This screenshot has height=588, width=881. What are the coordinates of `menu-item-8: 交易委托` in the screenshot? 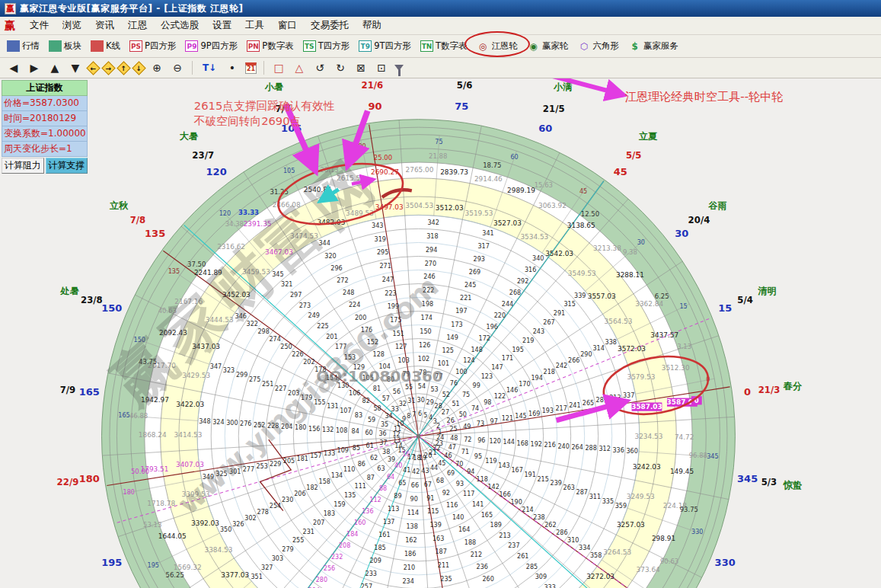 It's located at (330, 26).